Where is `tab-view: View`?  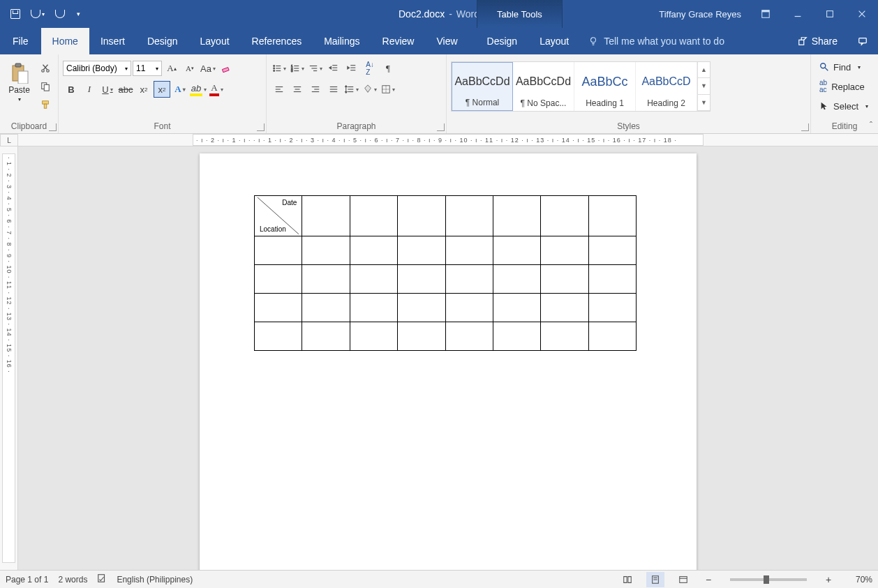 tab-view: View is located at coordinates (447, 41).